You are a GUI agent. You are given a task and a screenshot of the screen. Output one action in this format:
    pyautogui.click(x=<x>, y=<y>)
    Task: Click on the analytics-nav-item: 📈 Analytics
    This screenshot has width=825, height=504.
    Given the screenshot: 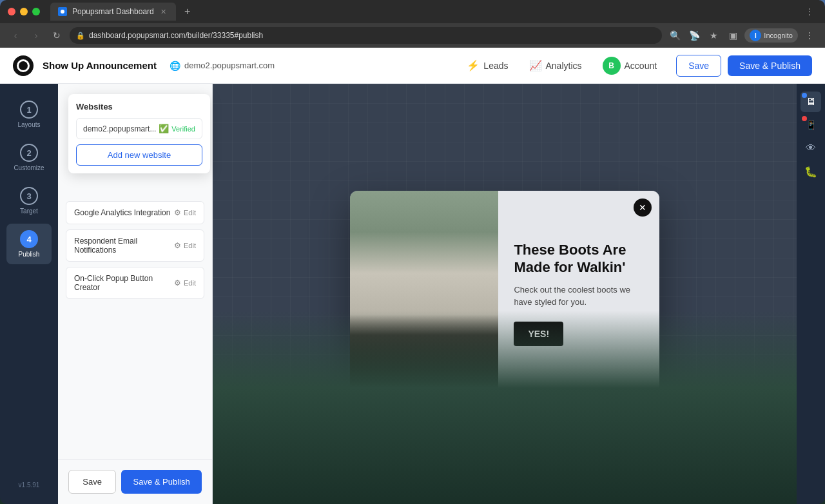 What is the action you would take?
    pyautogui.click(x=556, y=66)
    